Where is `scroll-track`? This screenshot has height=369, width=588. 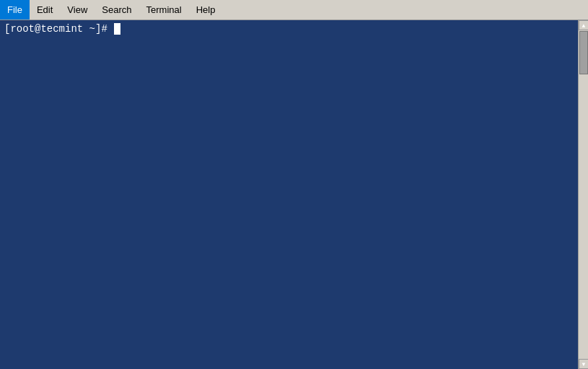 scroll-track is located at coordinates (583, 195).